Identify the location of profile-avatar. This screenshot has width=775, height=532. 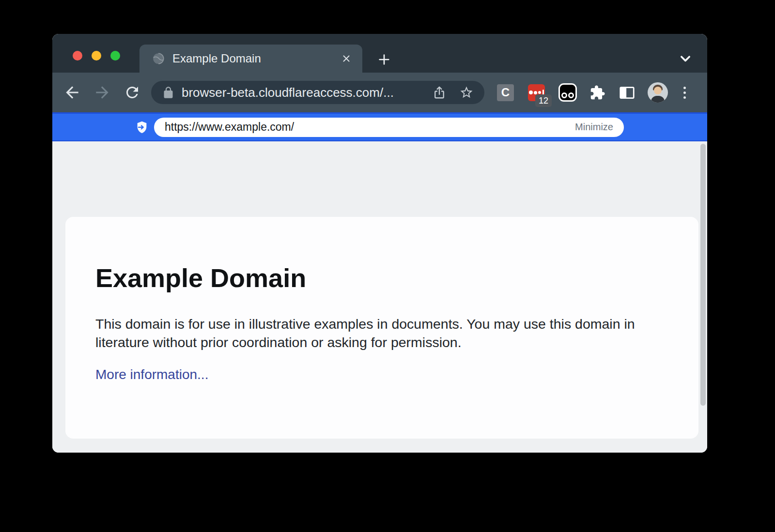
(658, 92).